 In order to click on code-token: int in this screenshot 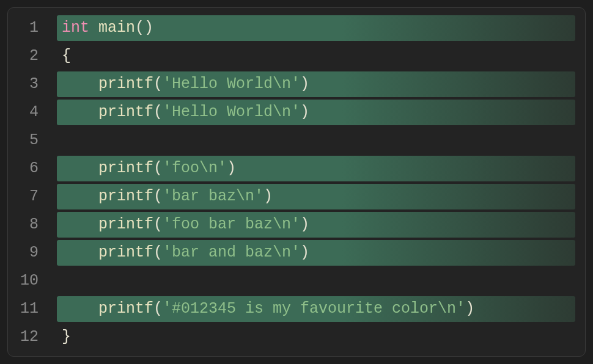, I will do `click(76, 28)`.